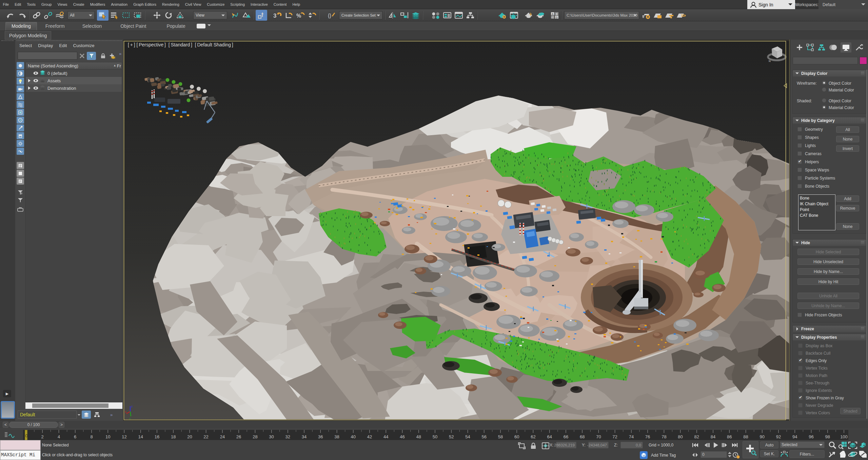 This screenshot has width=868, height=460. Describe the element at coordinates (75, 437) in the screenshot. I see `svg-text: 6` at that location.